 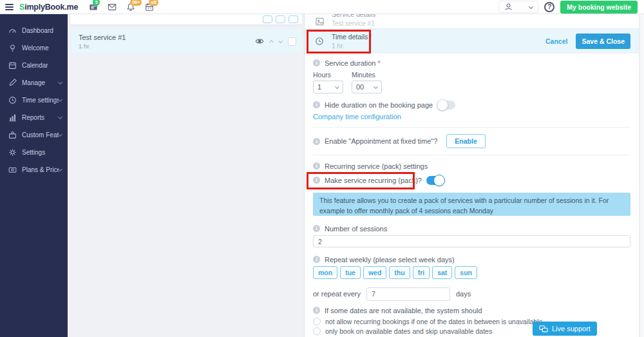 I want to click on service-list-item: Test service #1 1 hr., so click(x=186, y=41).